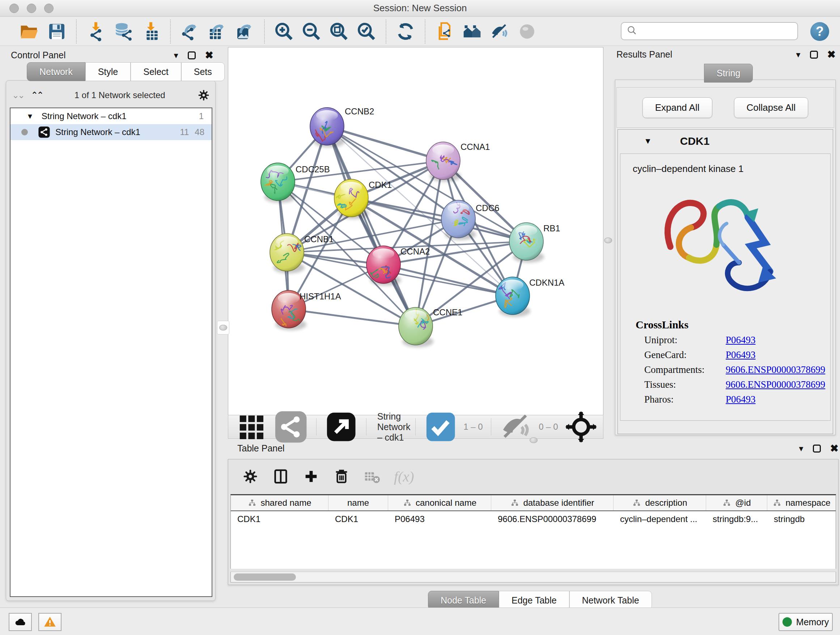 Image resolution: width=840 pixels, height=635 pixels. I want to click on show-graphics-icon, so click(527, 31).